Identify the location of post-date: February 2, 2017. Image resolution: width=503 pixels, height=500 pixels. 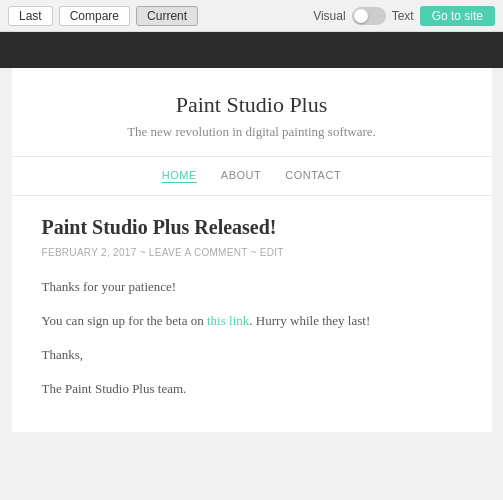
(90, 252).